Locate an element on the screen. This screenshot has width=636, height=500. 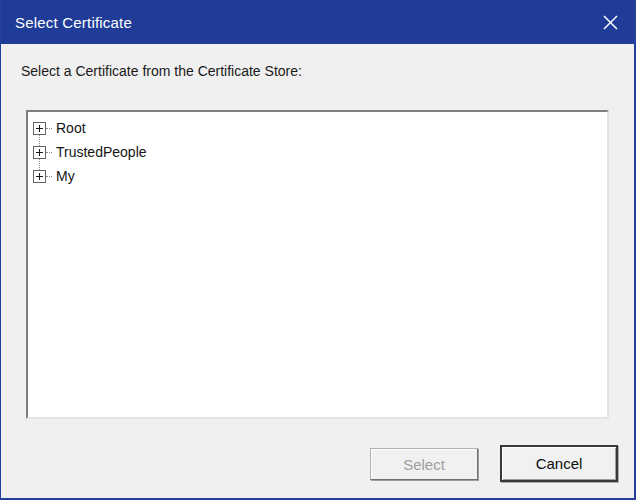
tree-item-label: My is located at coordinates (66, 176).